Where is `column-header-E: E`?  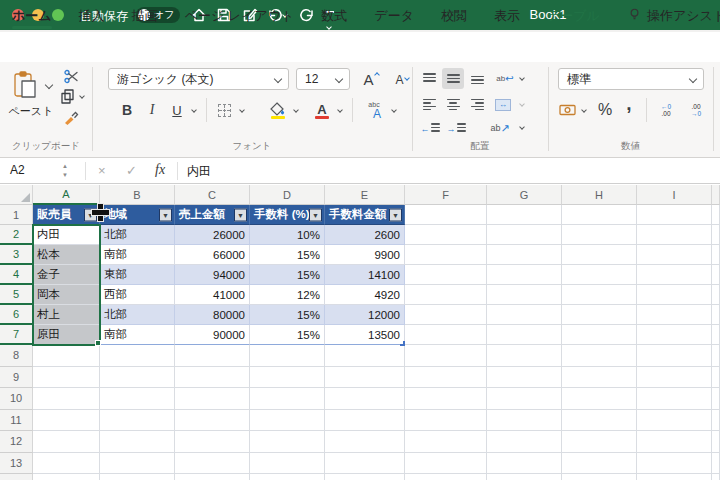
column-header-E: E is located at coordinates (365, 195).